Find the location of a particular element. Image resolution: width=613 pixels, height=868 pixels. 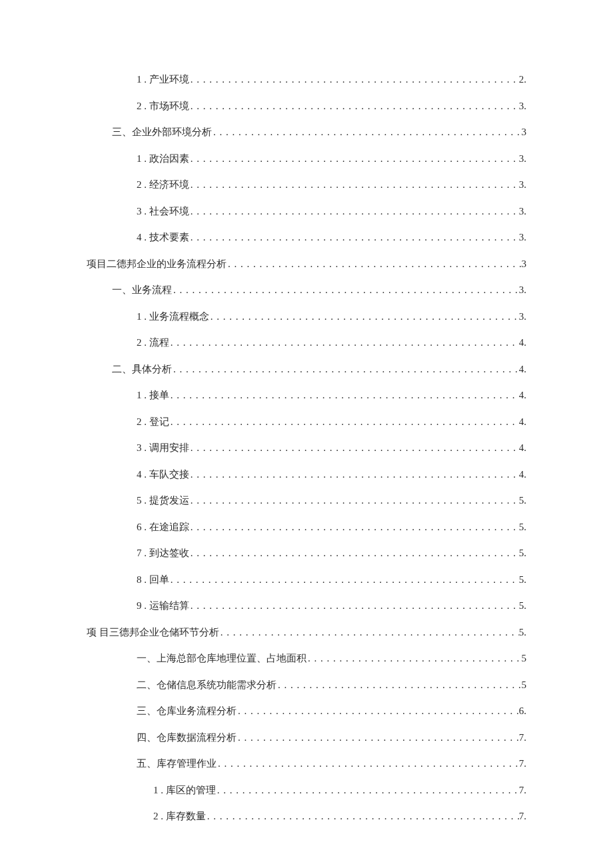

toc-entry: 1 . 政治因素3. is located at coordinates (306, 159).